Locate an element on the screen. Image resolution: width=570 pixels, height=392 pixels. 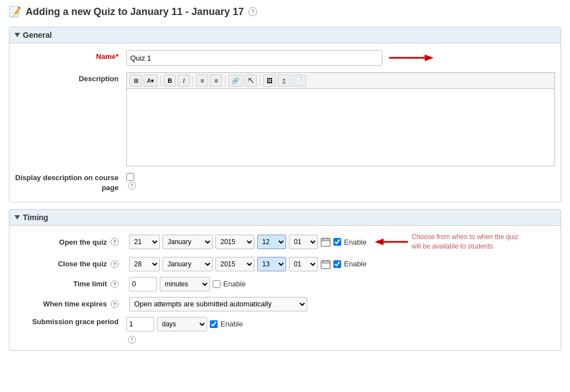
close-quiz-controls: 28 January 2015 13 01 is located at coordinates (342, 264).